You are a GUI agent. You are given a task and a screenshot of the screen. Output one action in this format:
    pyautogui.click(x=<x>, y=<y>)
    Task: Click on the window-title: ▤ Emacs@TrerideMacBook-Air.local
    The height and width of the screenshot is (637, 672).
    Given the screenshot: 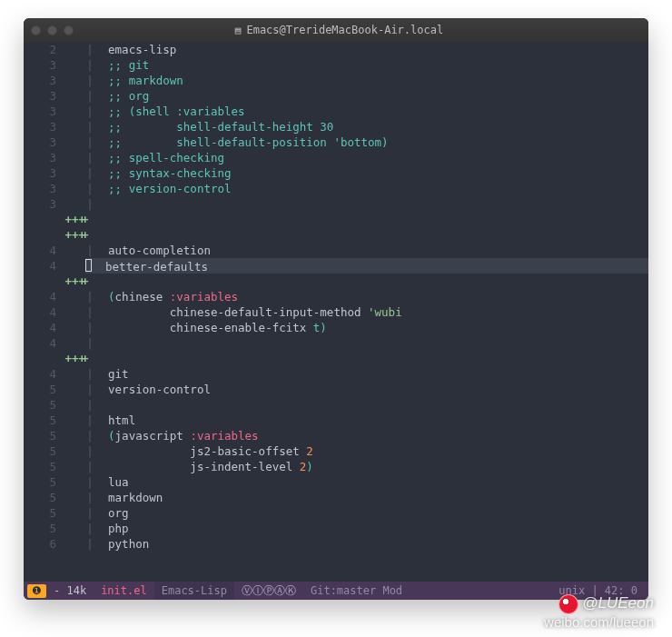 What is the action you would take?
    pyautogui.click(x=340, y=30)
    